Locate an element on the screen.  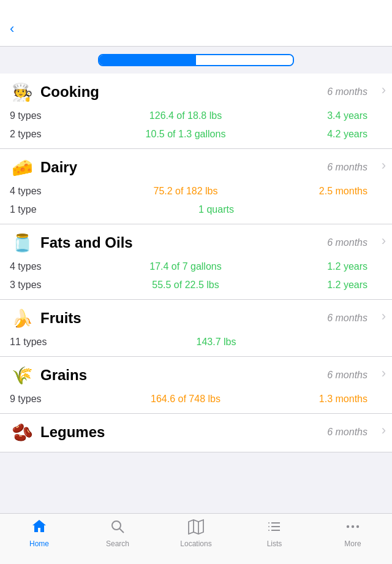
row-years-grains-0: 1.3 months is located at coordinates (337, 399).